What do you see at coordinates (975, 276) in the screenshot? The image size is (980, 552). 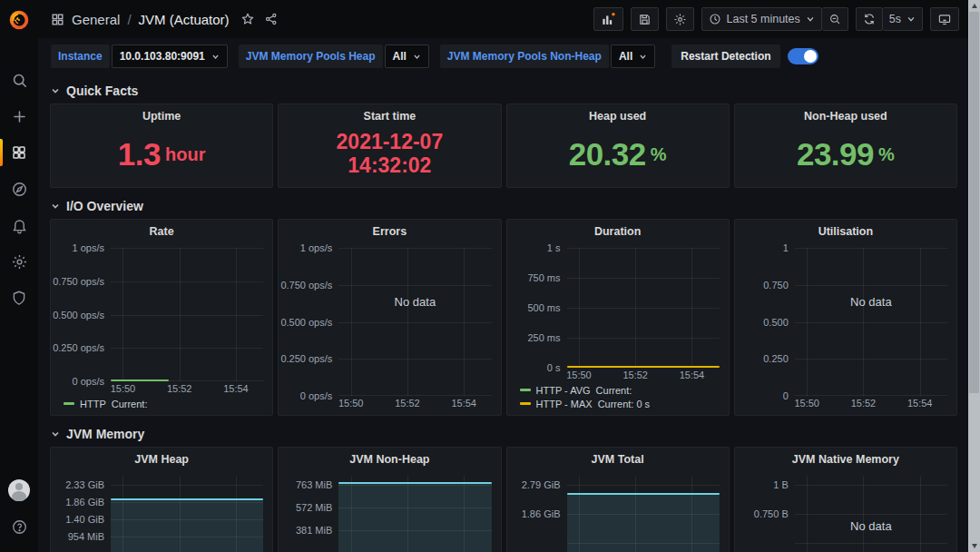 I see `window-scrollbar` at bounding box center [975, 276].